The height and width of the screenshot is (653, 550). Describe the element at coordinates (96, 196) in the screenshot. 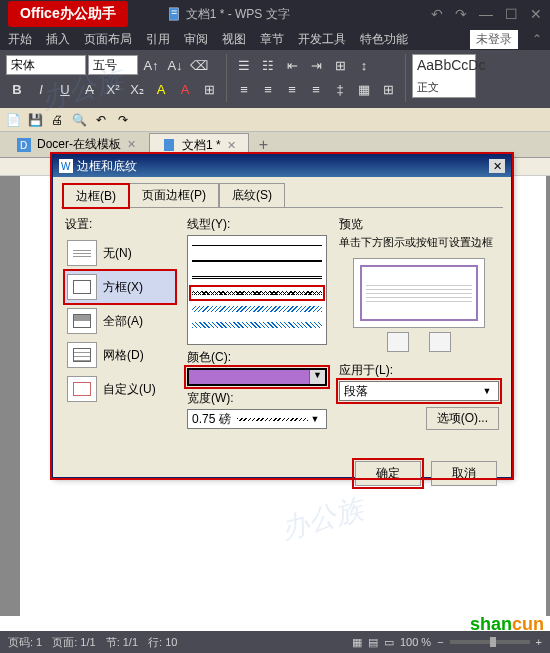

I see `tab-border: 边框(B)` at that location.